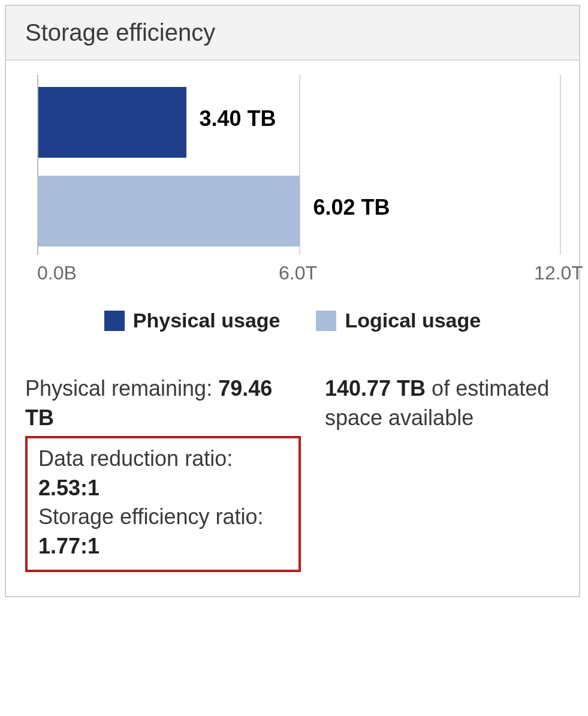 The width and height of the screenshot is (588, 716). What do you see at coordinates (559, 273) in the screenshot?
I see `tick-12: 12.0T` at bounding box center [559, 273].